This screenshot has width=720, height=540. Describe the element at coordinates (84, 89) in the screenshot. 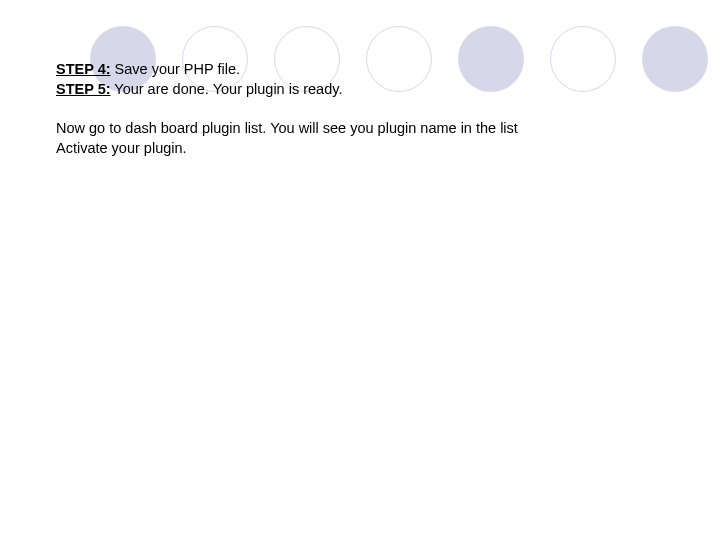

I see `step-label: STEP 5:` at that location.